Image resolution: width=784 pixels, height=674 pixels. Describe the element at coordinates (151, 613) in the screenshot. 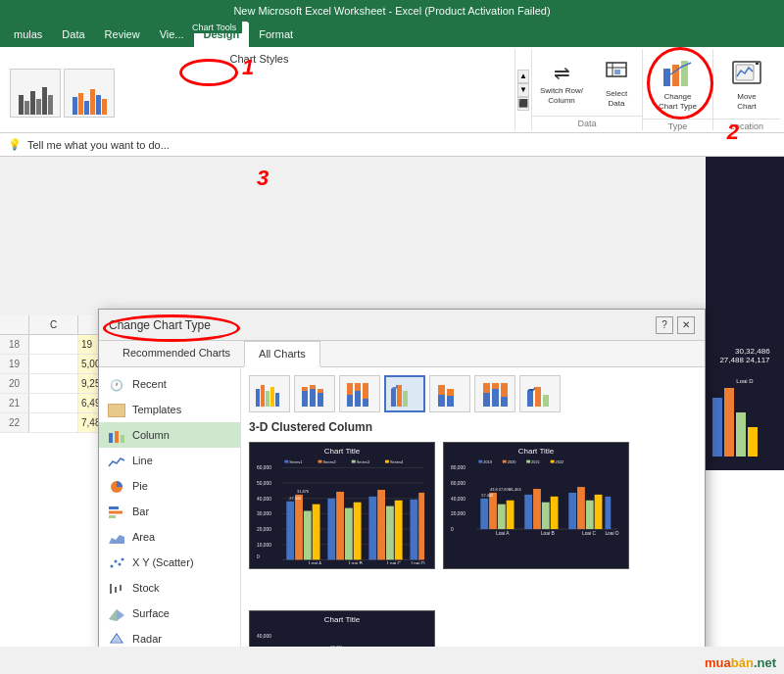

I see `surface-label: Surface` at that location.